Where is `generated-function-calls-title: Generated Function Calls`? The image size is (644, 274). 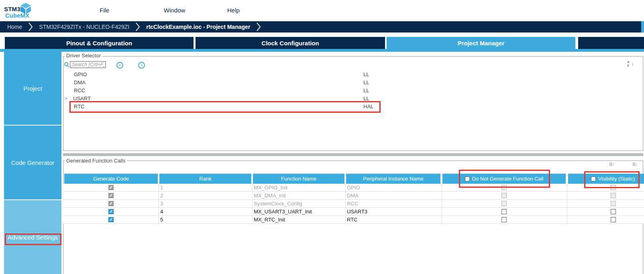 generated-function-calls-title: Generated Function Calls is located at coordinates (96, 160).